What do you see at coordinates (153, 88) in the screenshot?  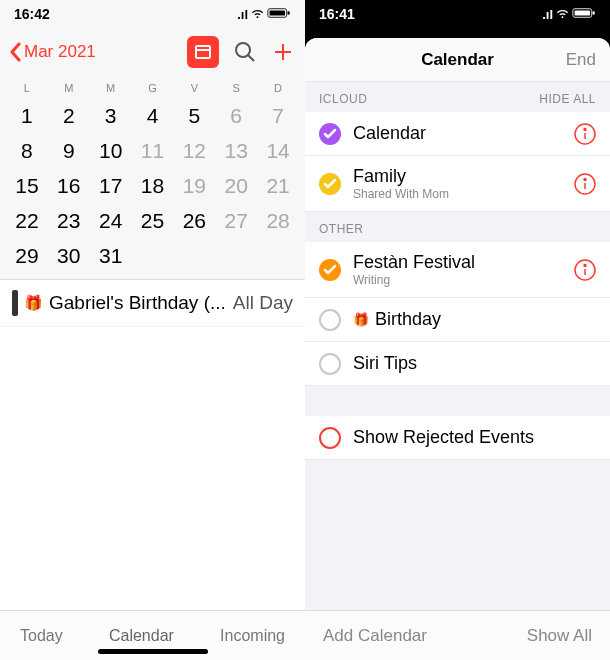 I see `weekday-label: G` at bounding box center [153, 88].